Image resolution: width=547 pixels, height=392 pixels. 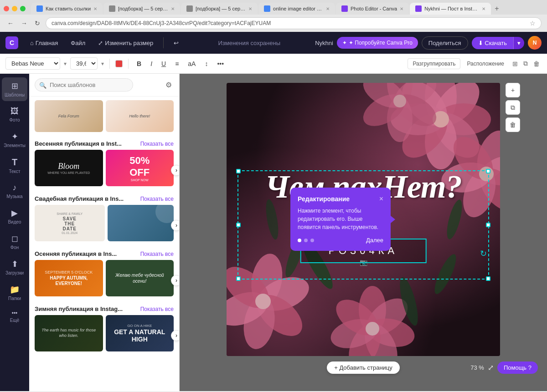 I want to click on new-tab-button: +, so click(x=497, y=9).